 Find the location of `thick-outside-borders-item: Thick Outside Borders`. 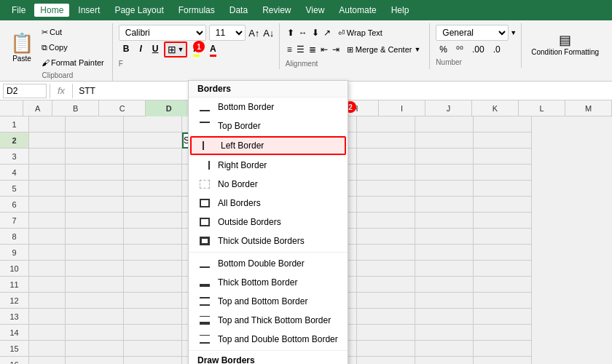

thick-outside-borders-item: Thick Outside Borders is located at coordinates (268, 241).